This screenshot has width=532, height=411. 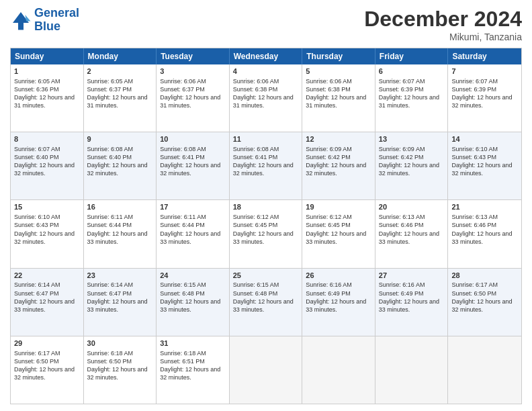 What do you see at coordinates (474, 285) in the screenshot?
I see `sunrise-text: Sunrise: 6:17 AM` at bounding box center [474, 285].